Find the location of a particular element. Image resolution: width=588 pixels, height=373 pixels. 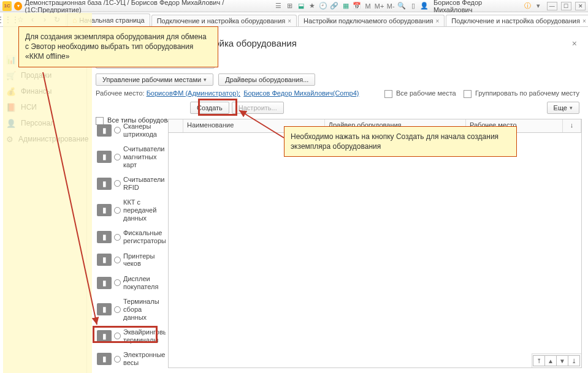

equipment-type-item: ▮Терминалы сбора данных is located at coordinates (131, 309).